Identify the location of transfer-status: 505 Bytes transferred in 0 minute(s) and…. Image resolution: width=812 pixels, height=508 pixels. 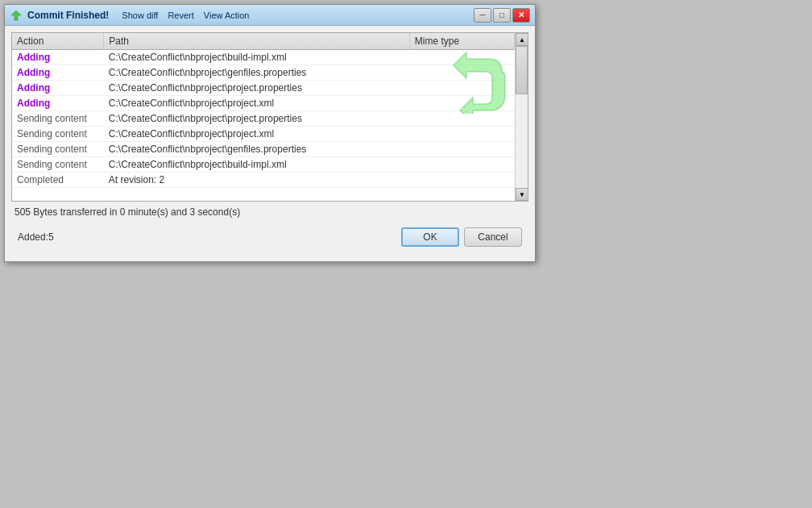
(127, 212).